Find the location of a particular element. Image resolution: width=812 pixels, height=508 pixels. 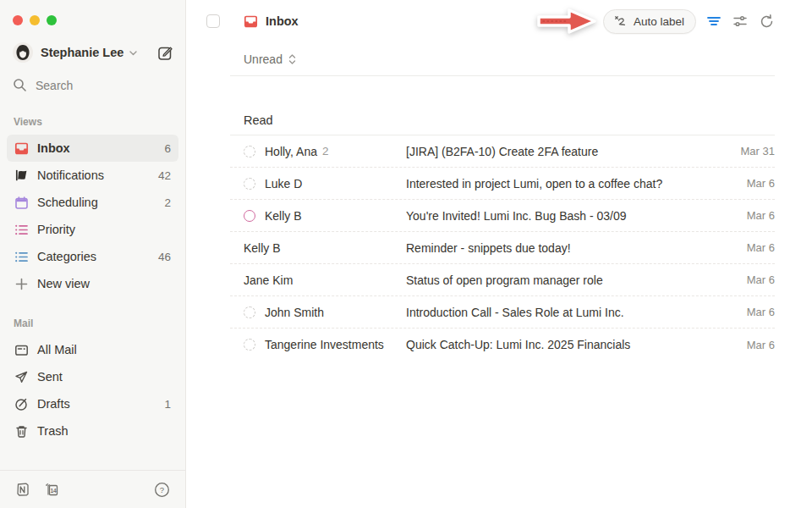

compose-icon is located at coordinates (166, 52).